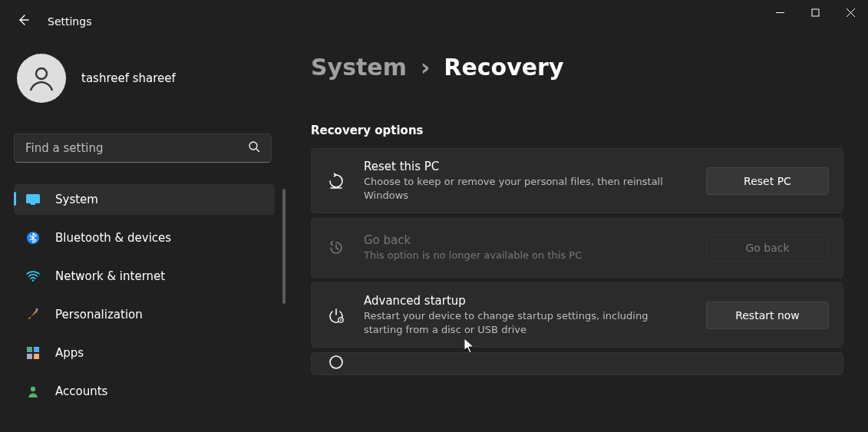 This screenshot has width=868, height=432. I want to click on chevron-right-icon: ›, so click(425, 68).